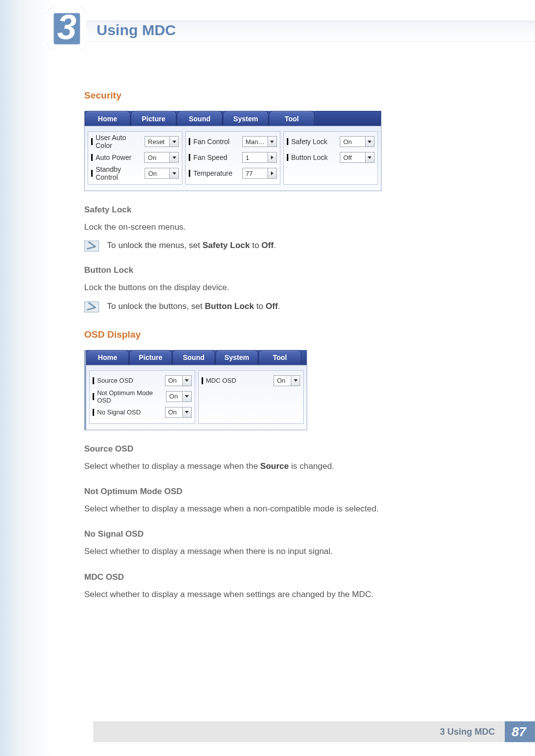  What do you see at coordinates (251, 381) in the screenshot?
I see `field-mdc-osd: MDC OSD On` at bounding box center [251, 381].